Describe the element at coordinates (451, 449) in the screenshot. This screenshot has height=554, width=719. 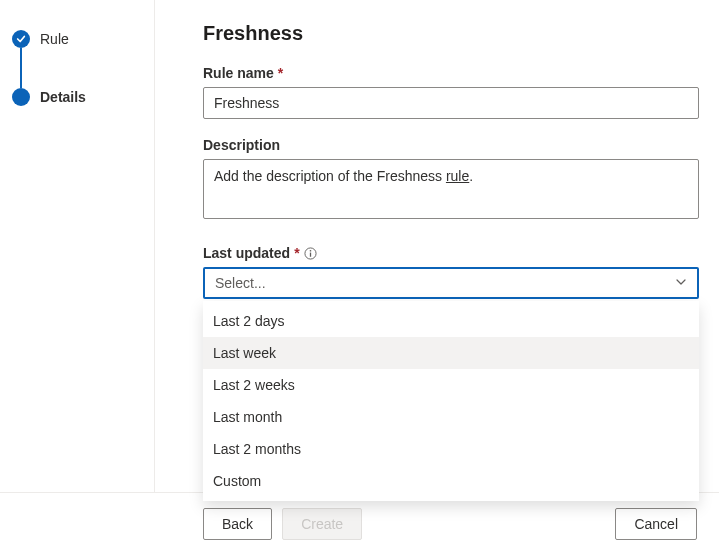
I see `dropdown-item: Last 2 months` at that location.